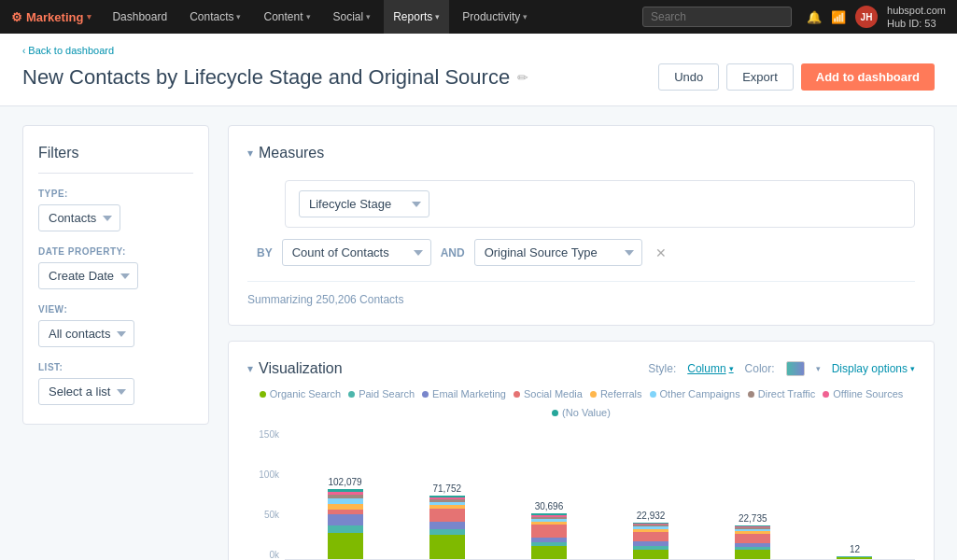  I want to click on viz-controls: Style: Column ▾ Color: ▾ Display options…, so click(781, 369).